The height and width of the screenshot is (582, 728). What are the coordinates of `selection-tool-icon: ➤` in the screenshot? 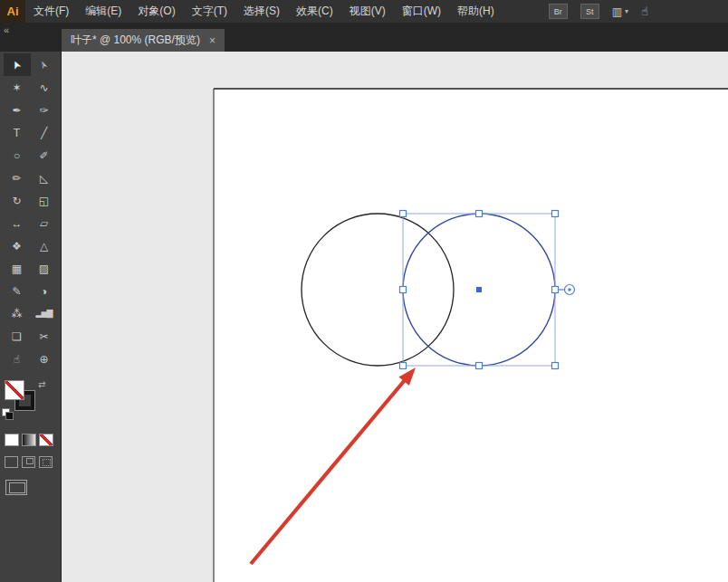 It's located at (16, 64).